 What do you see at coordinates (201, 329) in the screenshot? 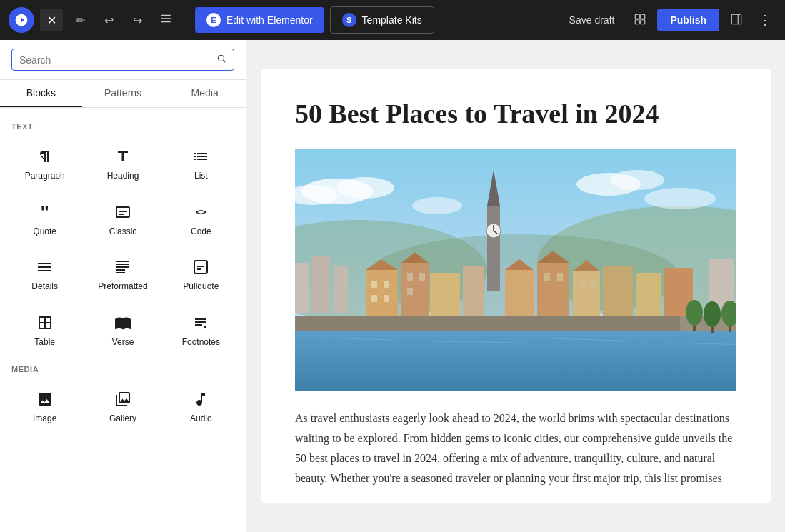
I see `block-footnotes: Footnotes` at bounding box center [201, 329].